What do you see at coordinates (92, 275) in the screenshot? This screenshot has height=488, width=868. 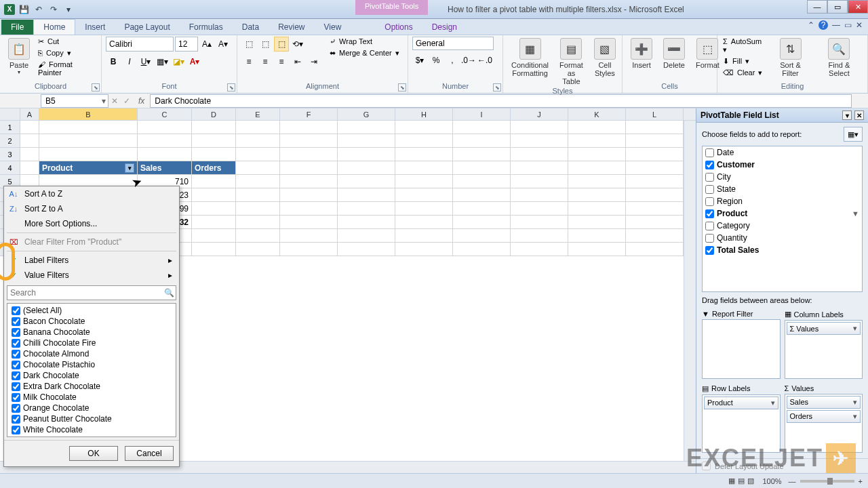 I see `value-filters-submenu: ✓Value Filters▸` at bounding box center [92, 275].